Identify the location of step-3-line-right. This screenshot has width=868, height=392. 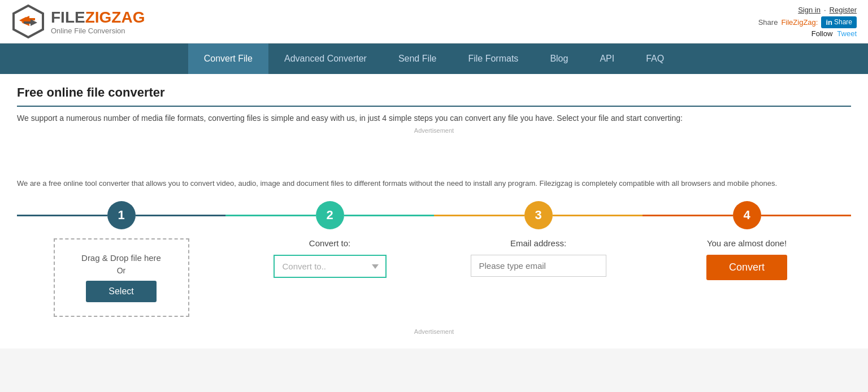
(598, 216).